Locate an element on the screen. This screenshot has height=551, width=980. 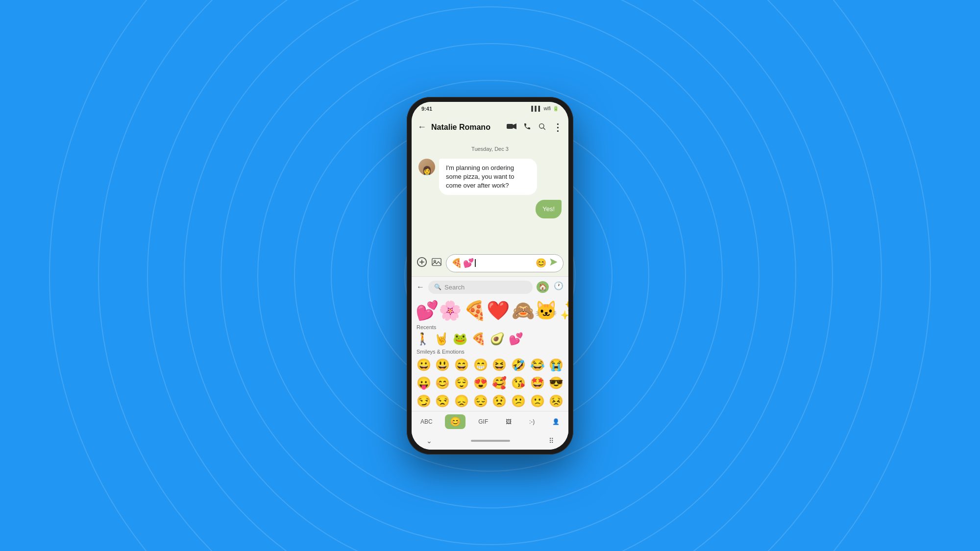
sent-message-row: Yes! is located at coordinates (490, 209).